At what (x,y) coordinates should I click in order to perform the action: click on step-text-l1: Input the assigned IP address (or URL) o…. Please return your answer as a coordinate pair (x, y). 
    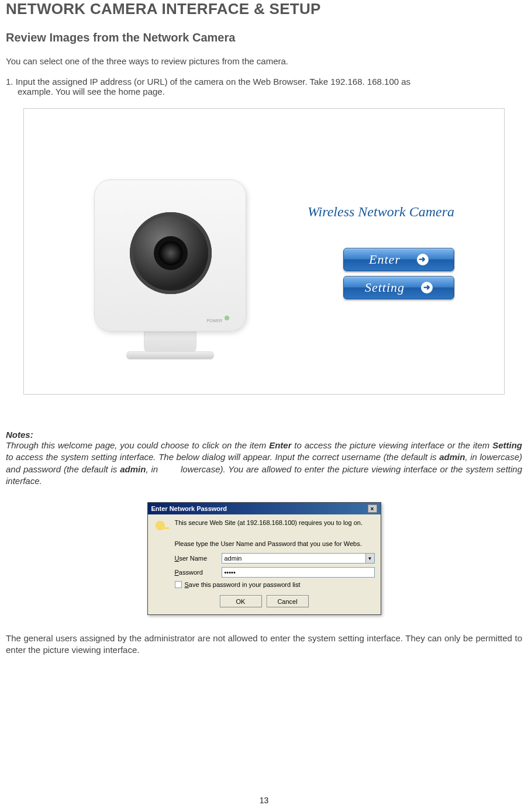
    Looking at the image, I should click on (213, 82).